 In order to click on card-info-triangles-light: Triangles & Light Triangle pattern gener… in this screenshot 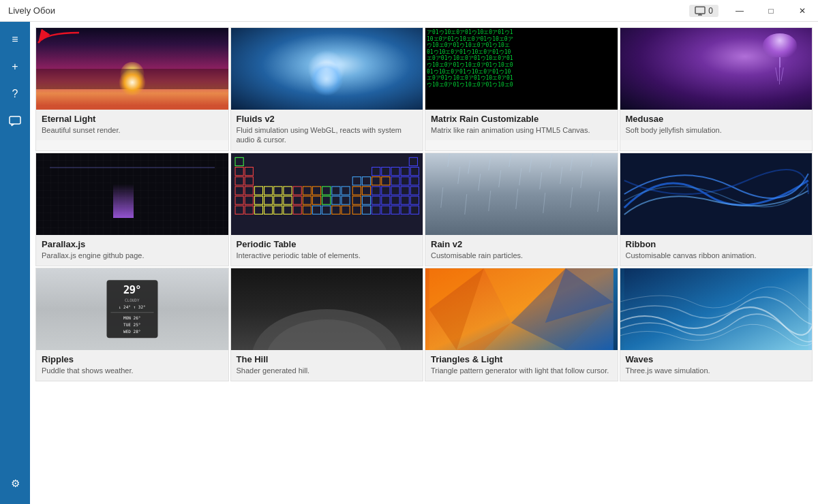, I will do `click(521, 365)`.